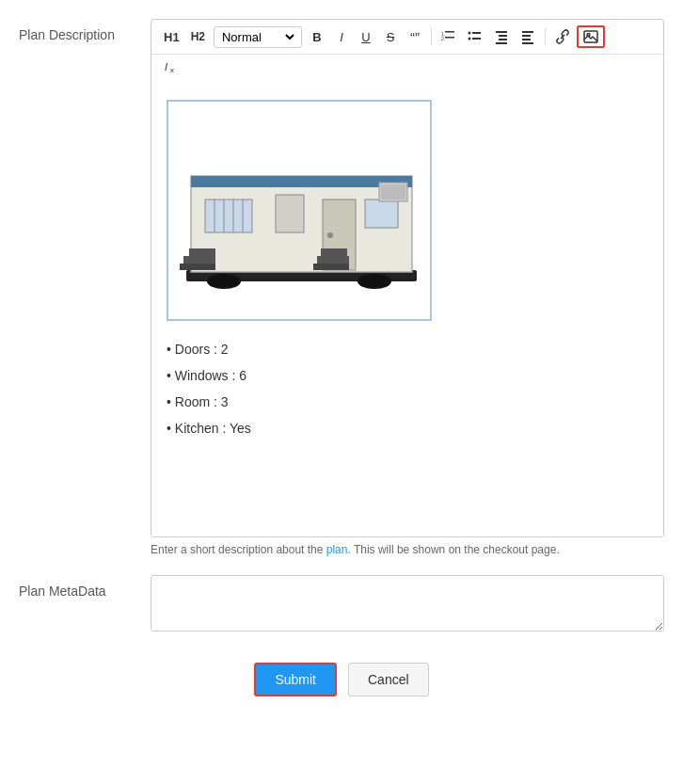 The width and height of the screenshot is (683, 784). Describe the element at coordinates (407, 428) in the screenshot. I see `list-item: Kitchen : Yes` at that location.